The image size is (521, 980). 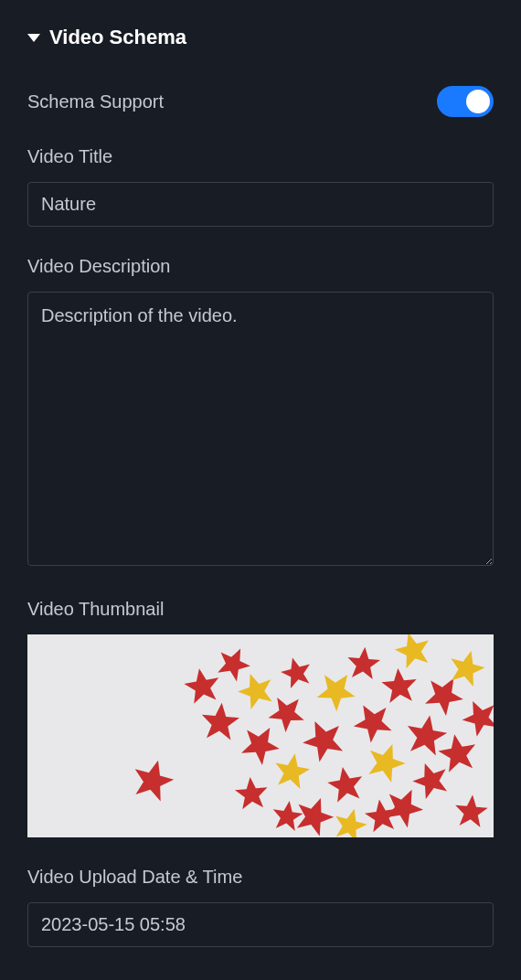 I want to click on schema-support-toggle, so click(x=465, y=101).